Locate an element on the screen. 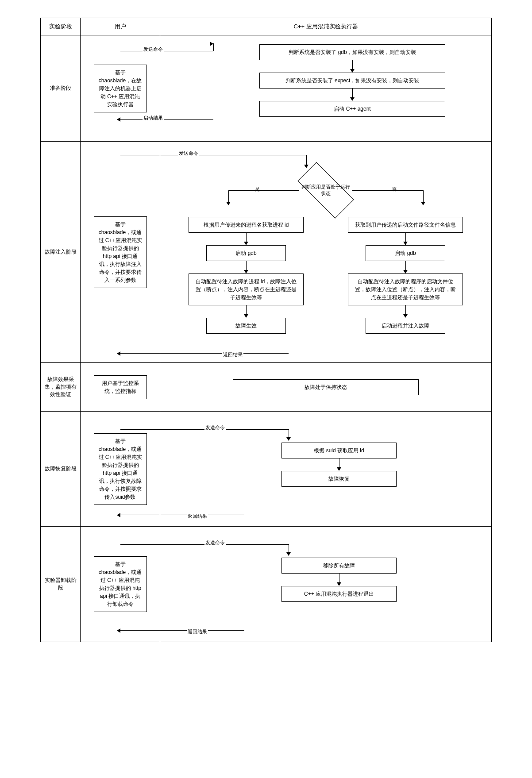 This screenshot has width=532, height=778. lbl-send-prep: 发送命令 is located at coordinates (153, 50).